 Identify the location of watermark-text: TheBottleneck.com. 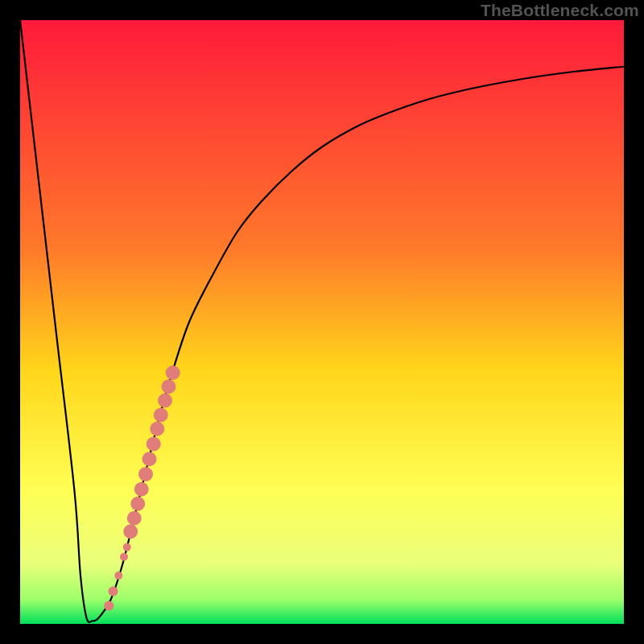
(560, 10).